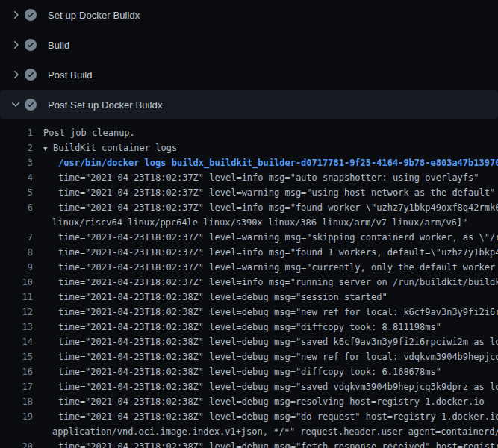 Image resolution: width=498 pixels, height=448 pixels. What do you see at coordinates (90, 133) in the screenshot?
I see `log-text: Post job cleanup.` at bounding box center [90, 133].